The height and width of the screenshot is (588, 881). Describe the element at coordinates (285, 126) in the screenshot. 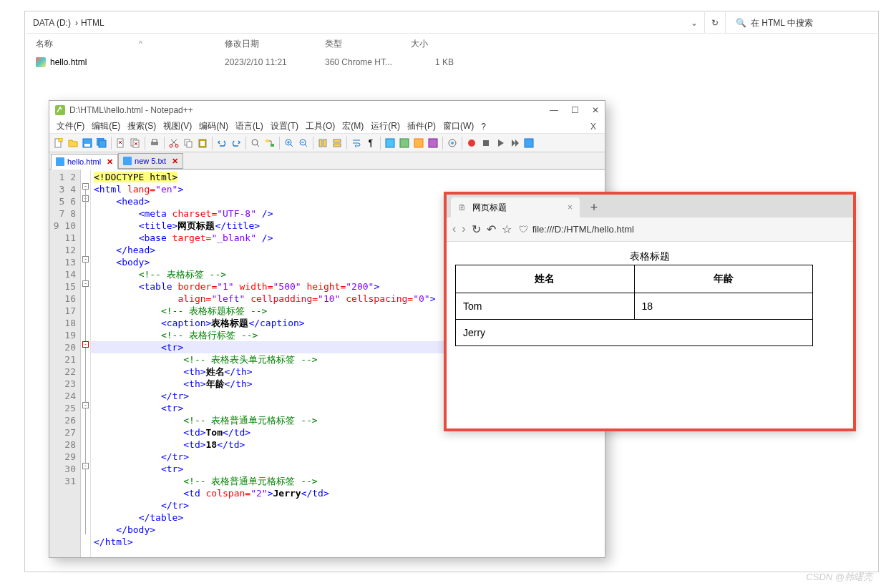

I see `menu-settings: 设置(T)` at that location.